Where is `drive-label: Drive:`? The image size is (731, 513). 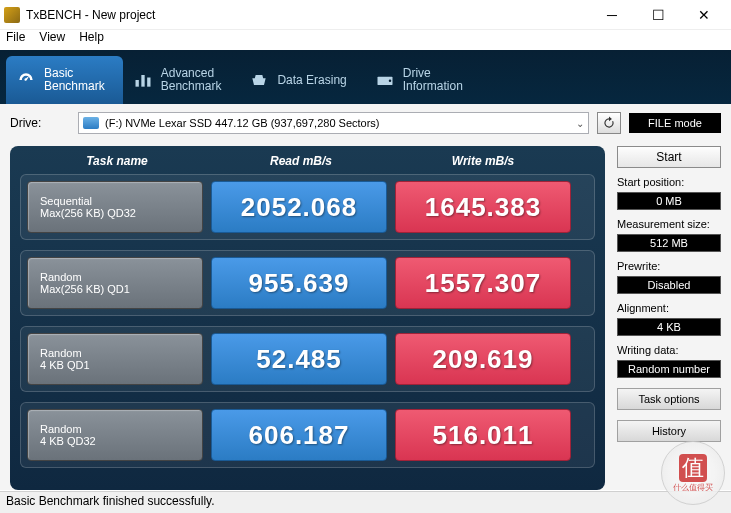 drive-label: Drive: is located at coordinates (40, 123).